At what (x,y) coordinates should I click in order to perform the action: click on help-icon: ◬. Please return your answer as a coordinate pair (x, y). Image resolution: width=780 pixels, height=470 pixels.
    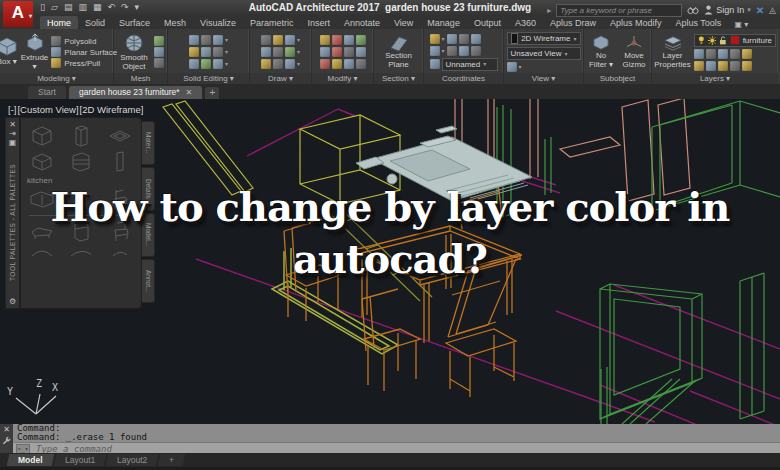
    Looking at the image, I should click on (772, 10).